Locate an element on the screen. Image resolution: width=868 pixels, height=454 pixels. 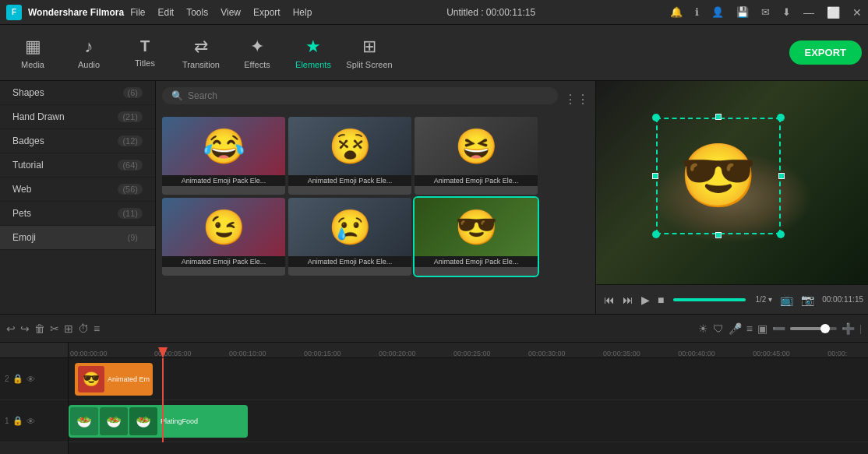
mail-icon: ✉ is located at coordinates (765, 12).